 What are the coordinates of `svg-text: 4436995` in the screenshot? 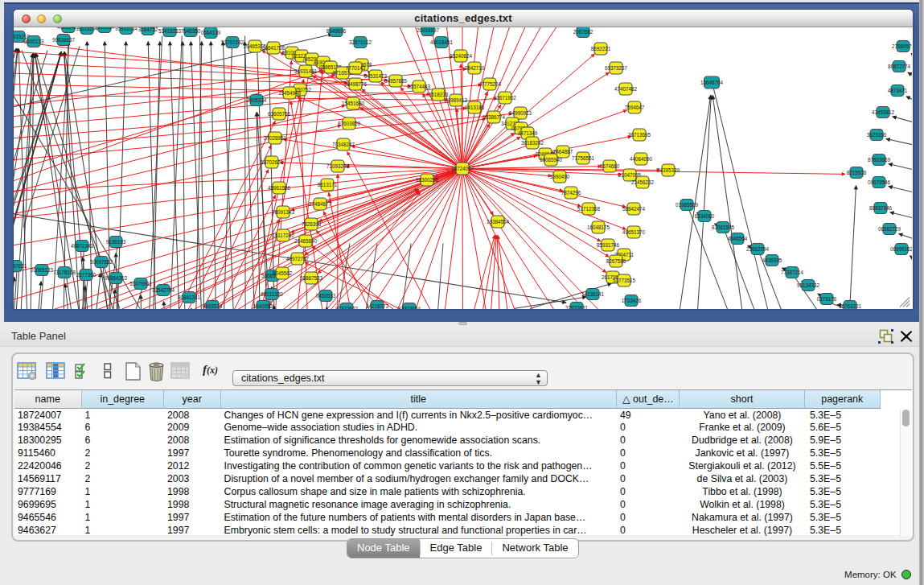 It's located at (772, 259).